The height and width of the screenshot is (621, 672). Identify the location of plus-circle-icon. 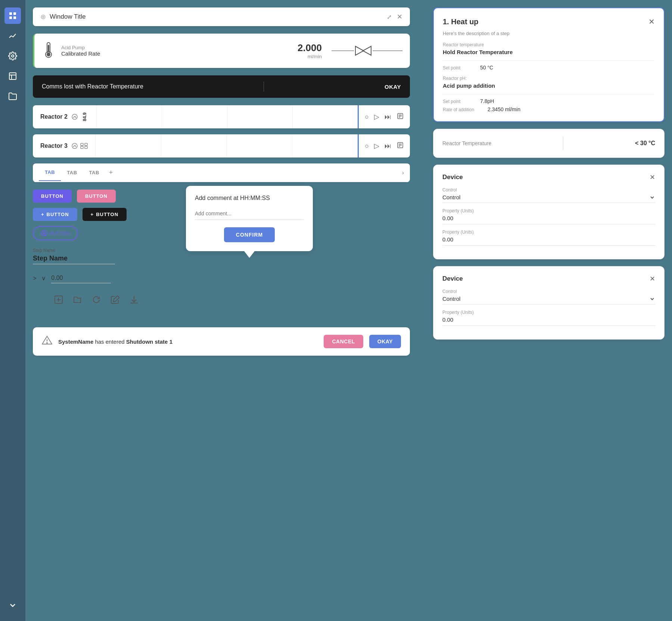
(44, 233).